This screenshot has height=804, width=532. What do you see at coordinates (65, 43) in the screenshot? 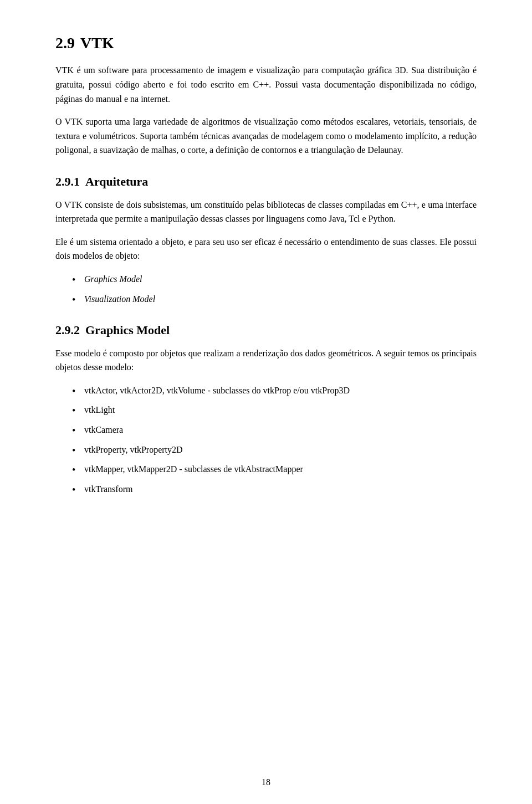
I see `section-29-number: 2.9` at bounding box center [65, 43].